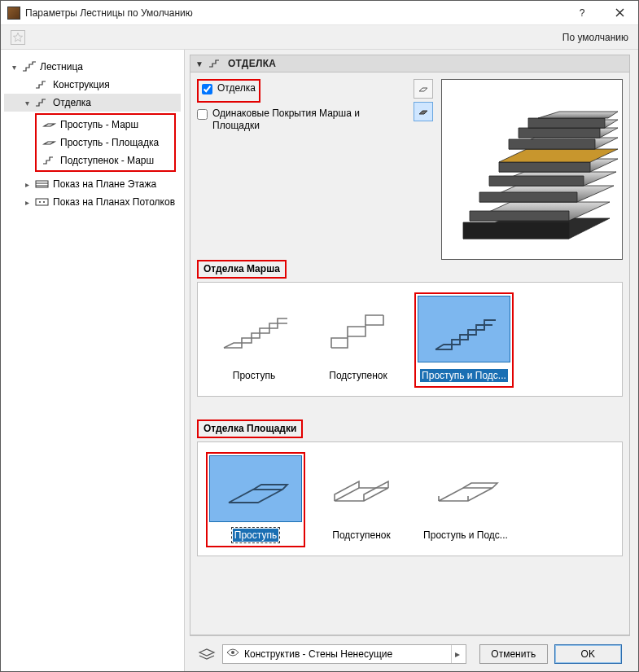 This screenshot has height=672, width=639. Describe the element at coordinates (464, 340) in the screenshot. I see `flight-option-tread-and-riser: Проступь и Подс...` at that location.